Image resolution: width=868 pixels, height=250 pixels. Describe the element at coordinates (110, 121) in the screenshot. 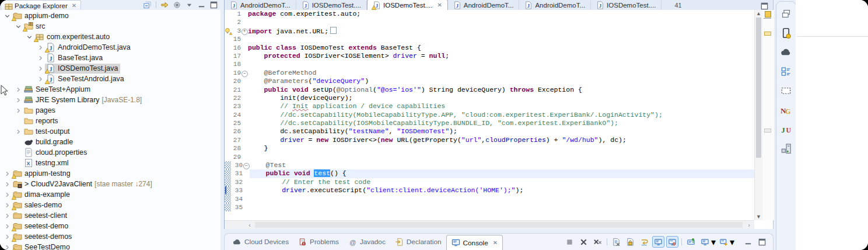

I see `tree-item-reports: reports` at that location.